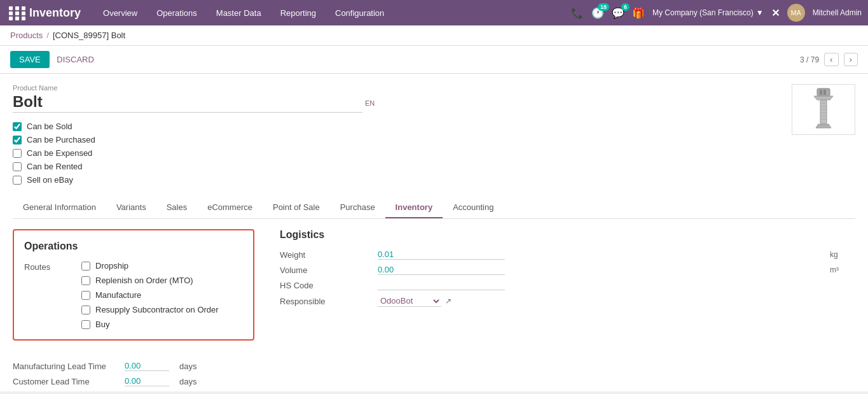 The width and height of the screenshot is (868, 394). What do you see at coordinates (402, 153) in the screenshot?
I see `checkbox-list: Can be Sold Can be Purchased Can be Expe…` at bounding box center [402, 153].